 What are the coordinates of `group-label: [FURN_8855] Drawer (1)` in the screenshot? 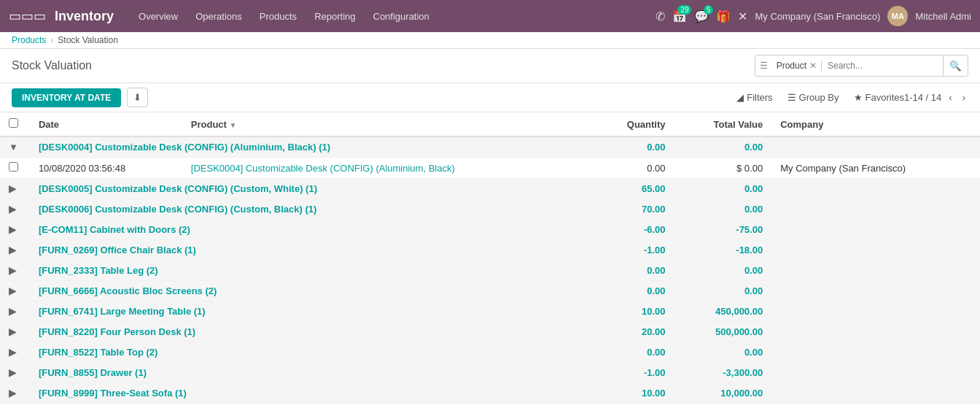 It's located at (311, 373).